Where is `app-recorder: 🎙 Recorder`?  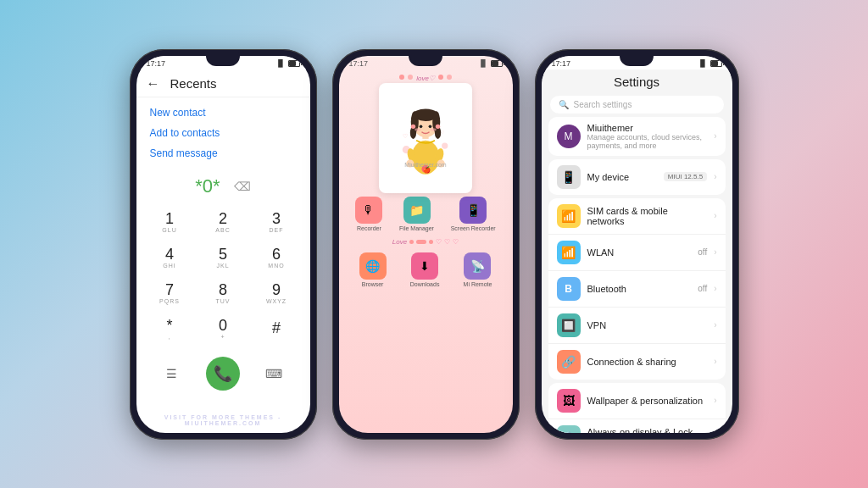 app-recorder: 🎙 Recorder is located at coordinates (369, 214).